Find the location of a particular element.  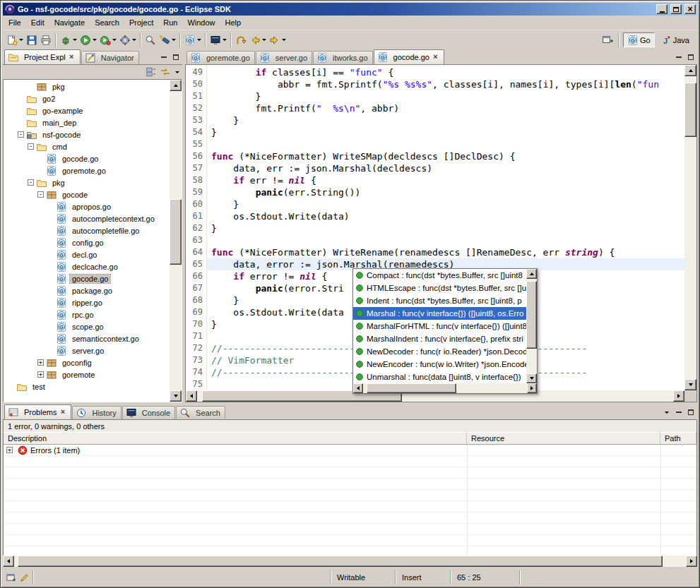

tree-item-nsf-gocode: nsf-gocode is located at coordinates (86, 134).